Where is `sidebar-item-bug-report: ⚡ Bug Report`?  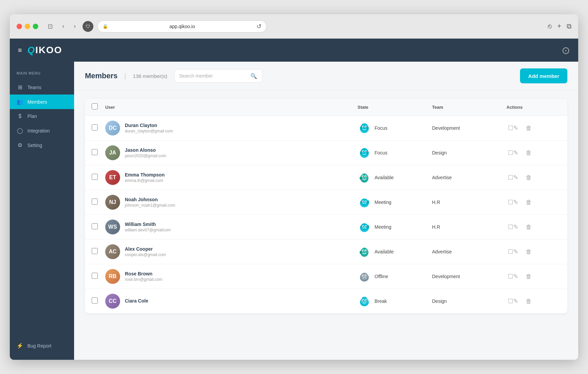
sidebar-item-bug-report: ⚡ Bug Report is located at coordinates (42, 346).